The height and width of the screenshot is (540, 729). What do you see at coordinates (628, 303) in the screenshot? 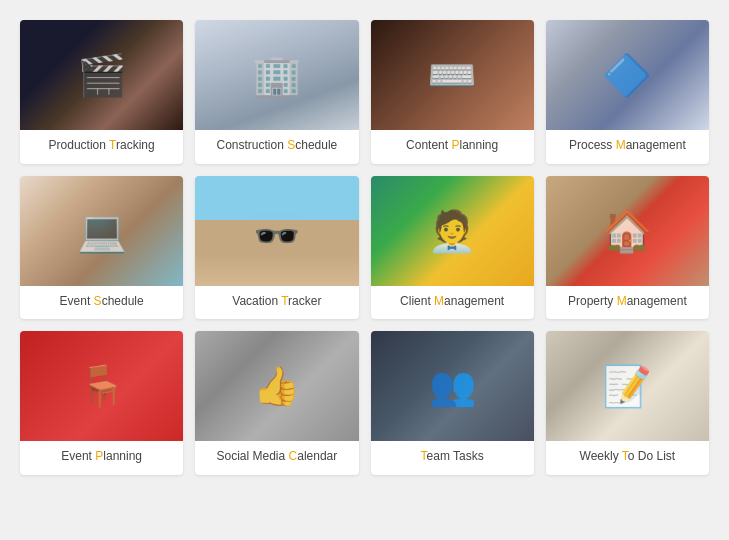
I see `card-label-property-management: Property Management` at bounding box center [628, 303].